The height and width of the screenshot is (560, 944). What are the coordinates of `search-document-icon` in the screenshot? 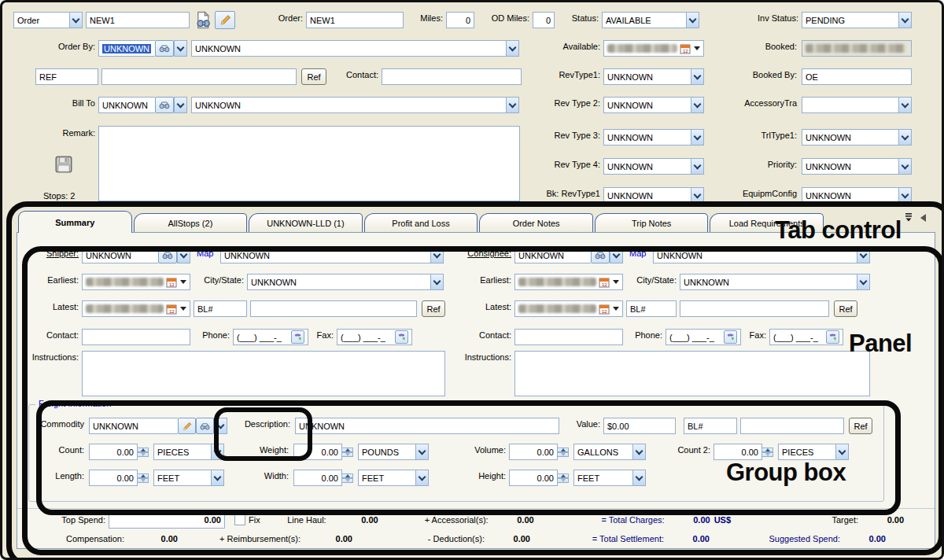 It's located at (203, 20).